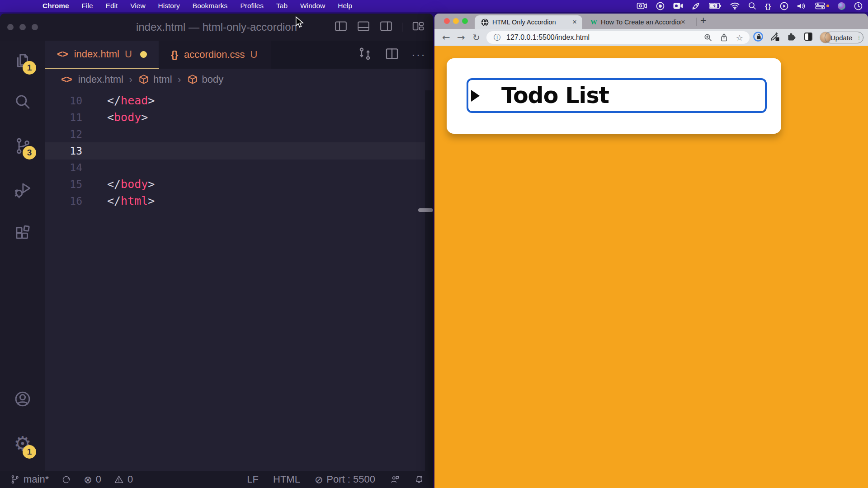 The height and width of the screenshot is (488, 868). Describe the element at coordinates (802, 6) in the screenshot. I see `volume-icon` at that location.